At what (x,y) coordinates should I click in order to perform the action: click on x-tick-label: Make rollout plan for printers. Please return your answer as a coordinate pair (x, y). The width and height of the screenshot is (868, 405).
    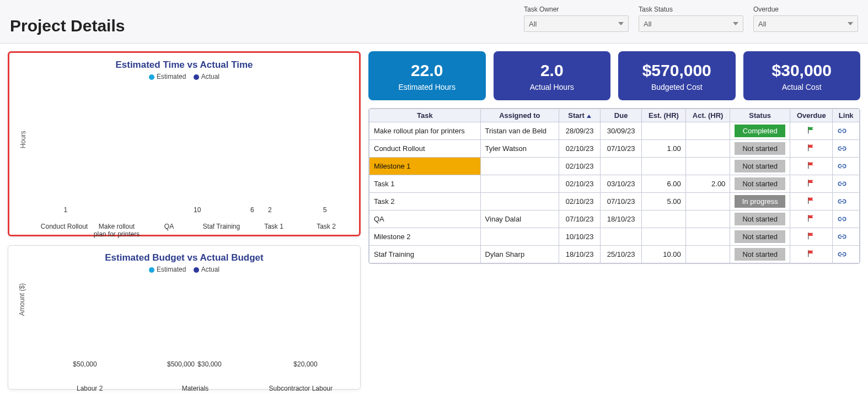
    Looking at the image, I should click on (117, 230).